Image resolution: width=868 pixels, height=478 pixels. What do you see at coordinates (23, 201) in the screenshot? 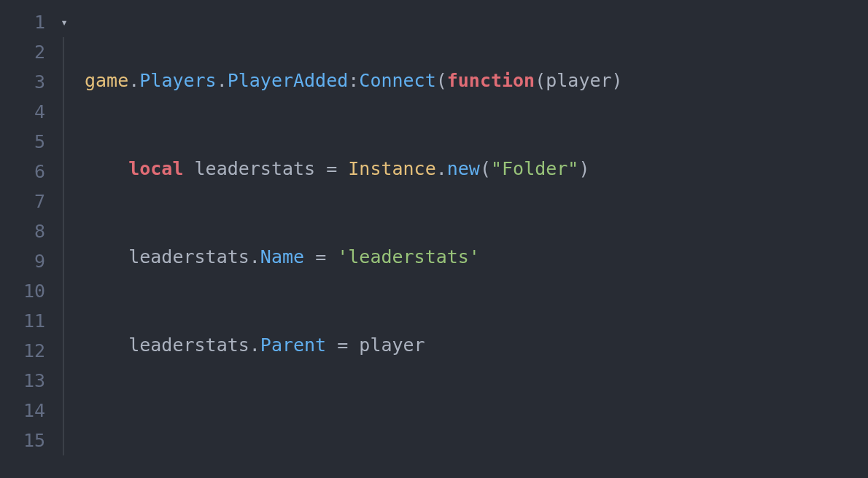
I see `line-number: 7` at bounding box center [23, 201].